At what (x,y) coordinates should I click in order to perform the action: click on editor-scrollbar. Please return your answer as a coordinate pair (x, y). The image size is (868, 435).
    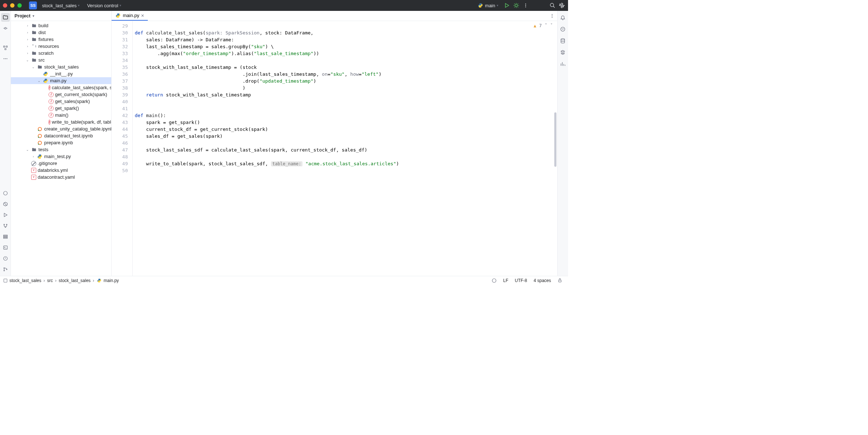
    Looking at the image, I should click on (555, 149).